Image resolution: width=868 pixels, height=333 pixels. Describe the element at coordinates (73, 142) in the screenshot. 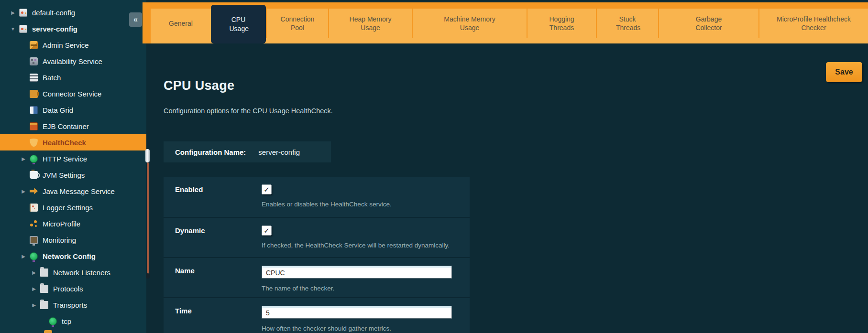

I see `sidebar-item-healthcheck: HealthCheck` at that location.